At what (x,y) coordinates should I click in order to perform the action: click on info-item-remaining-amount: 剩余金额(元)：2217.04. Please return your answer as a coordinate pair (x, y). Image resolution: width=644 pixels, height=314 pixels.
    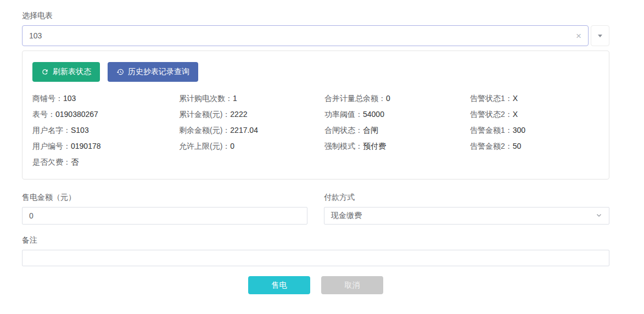
    Looking at the image, I should click on (251, 131).